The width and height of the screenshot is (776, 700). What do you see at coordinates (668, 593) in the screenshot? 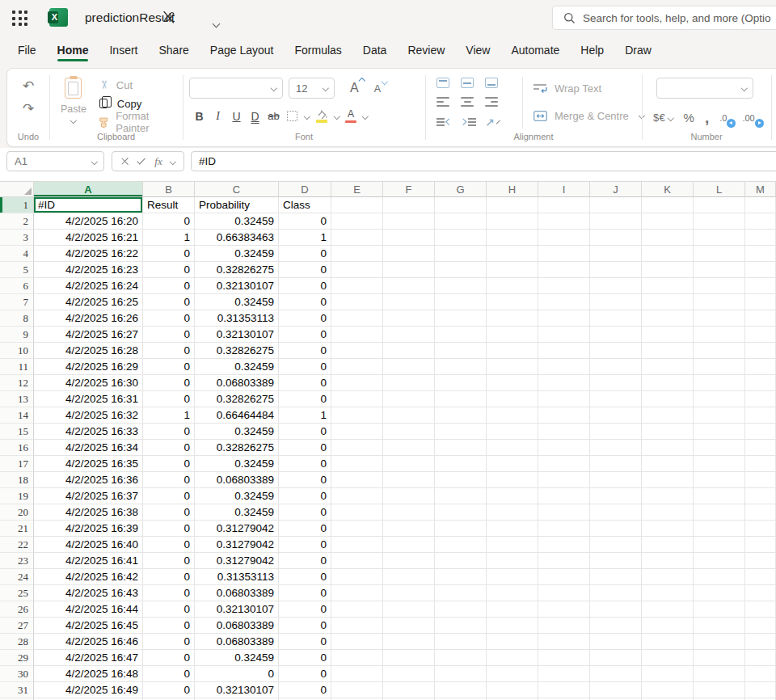
I see `cell-K25` at bounding box center [668, 593].